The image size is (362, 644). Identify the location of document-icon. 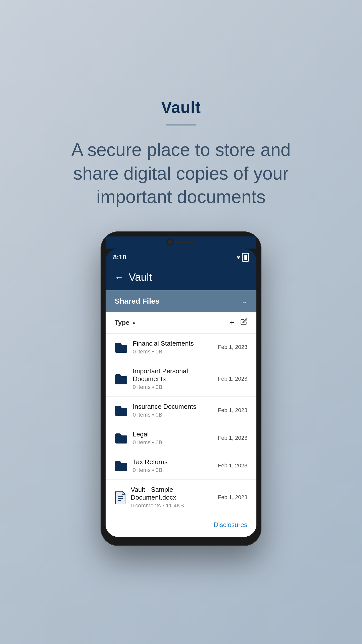
(120, 497).